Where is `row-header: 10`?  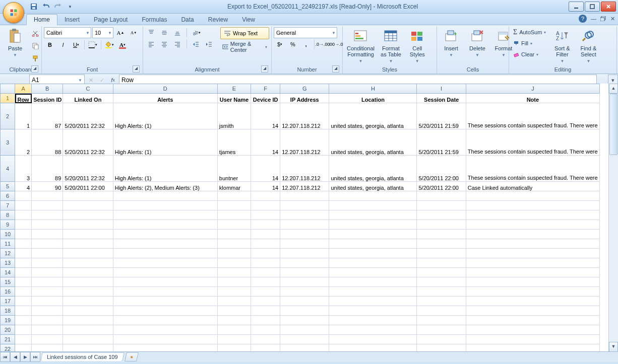
row-header: 10 is located at coordinates (8, 235).